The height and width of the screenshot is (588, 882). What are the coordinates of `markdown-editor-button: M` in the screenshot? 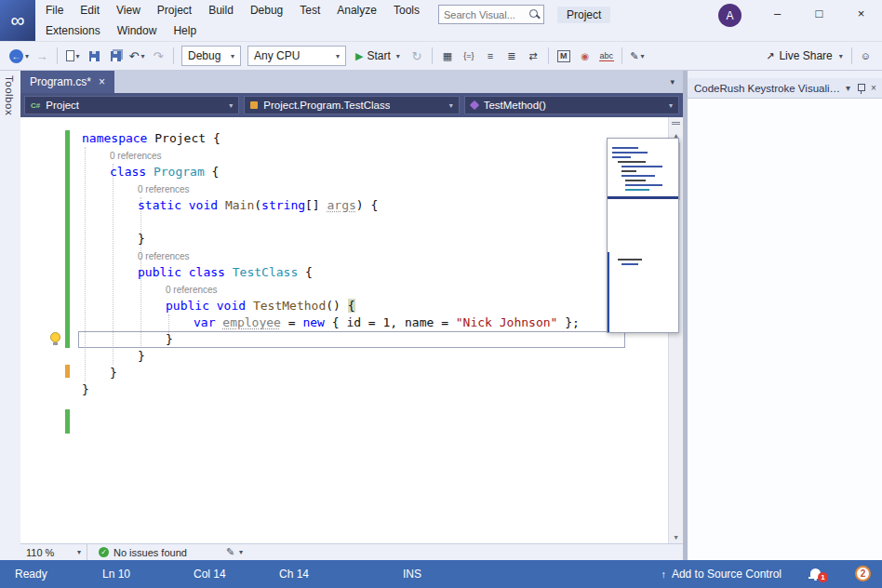 It's located at (564, 56).